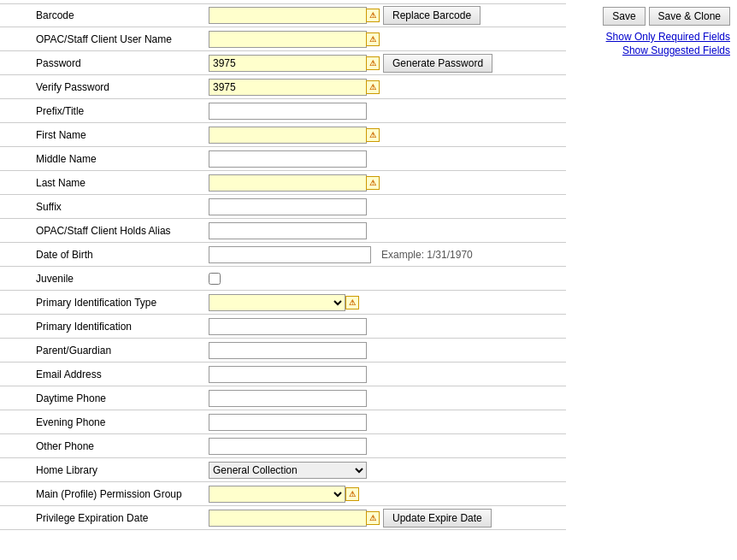 The width and height of the screenshot is (737, 560). Describe the element at coordinates (287, 111) in the screenshot. I see `text-input-prefix/title` at that location.